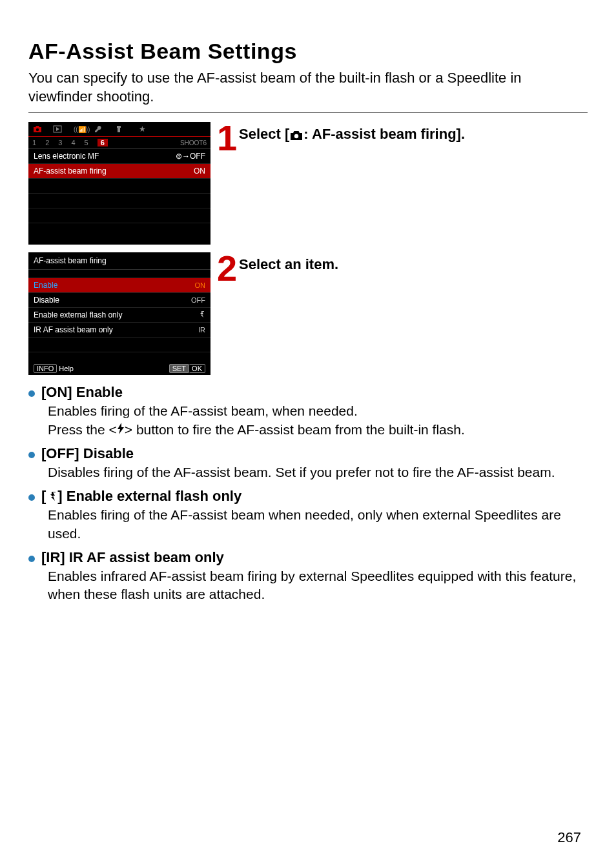 The image size is (616, 868). Describe the element at coordinates (82, 392) in the screenshot. I see `bullet-head: [ON] Enable` at that location.